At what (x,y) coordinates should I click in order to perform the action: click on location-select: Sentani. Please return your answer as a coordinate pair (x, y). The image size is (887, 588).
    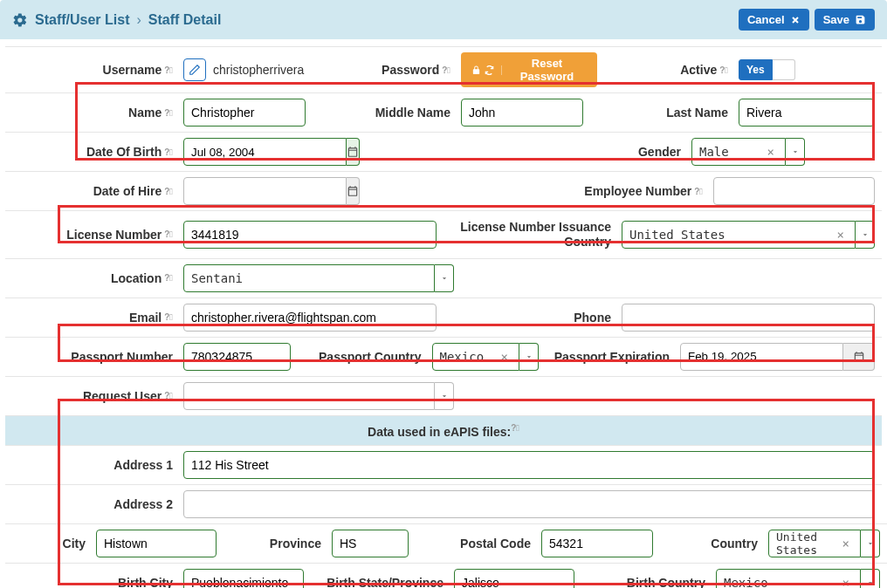
    Looking at the image, I should click on (309, 278).